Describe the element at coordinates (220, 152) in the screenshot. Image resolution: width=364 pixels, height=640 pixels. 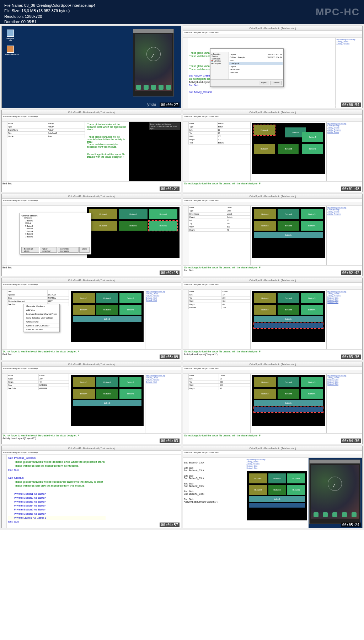
I see `properties-panel: NameButton1 TypeButton Left10 Top10 Widt…` at that location.